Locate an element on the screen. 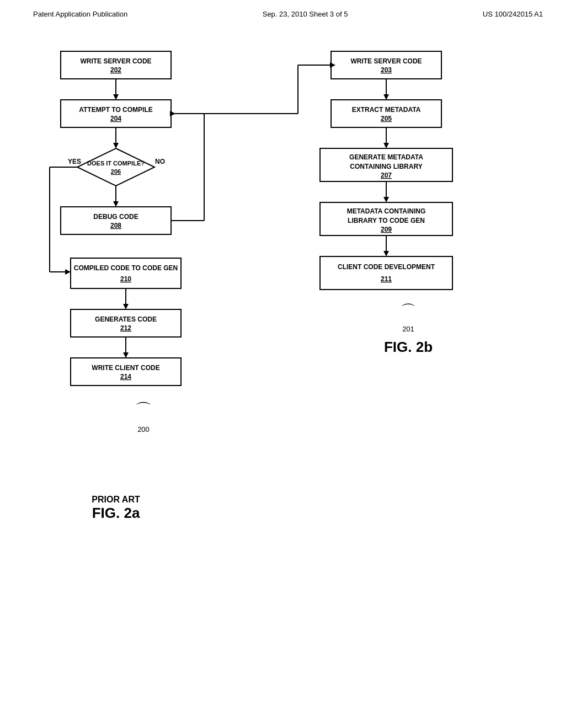 Image resolution: width=565 pixels, height=728 pixels. ref-201: 201 is located at coordinates (408, 329).